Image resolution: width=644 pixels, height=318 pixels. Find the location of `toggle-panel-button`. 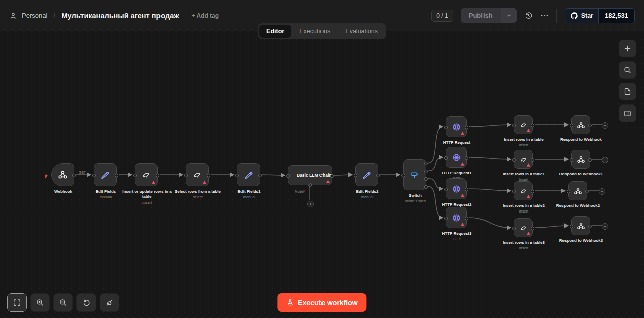

toggle-panel-button is located at coordinates (628, 114).